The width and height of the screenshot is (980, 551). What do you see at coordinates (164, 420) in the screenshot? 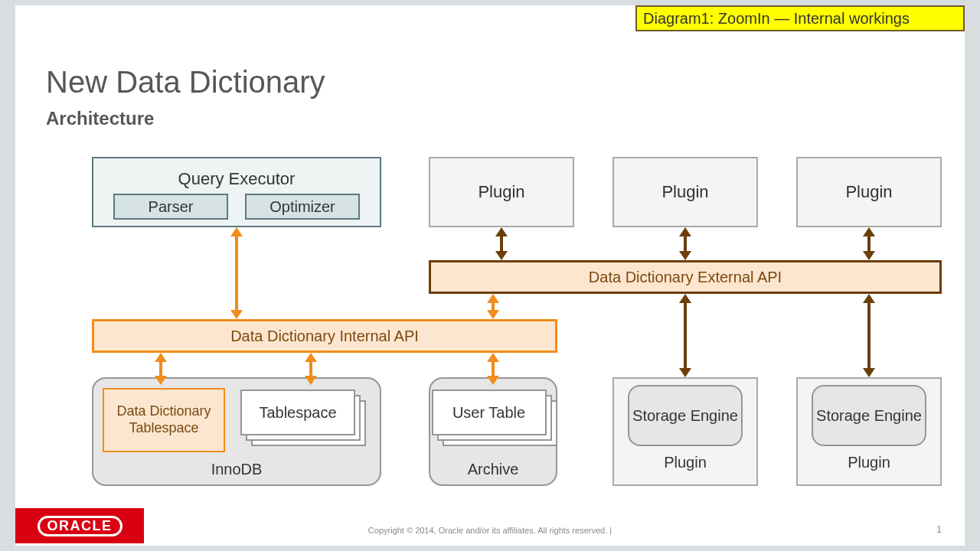
I see `dd-tablespace-box: Data Dictionary Tablespace` at bounding box center [164, 420].